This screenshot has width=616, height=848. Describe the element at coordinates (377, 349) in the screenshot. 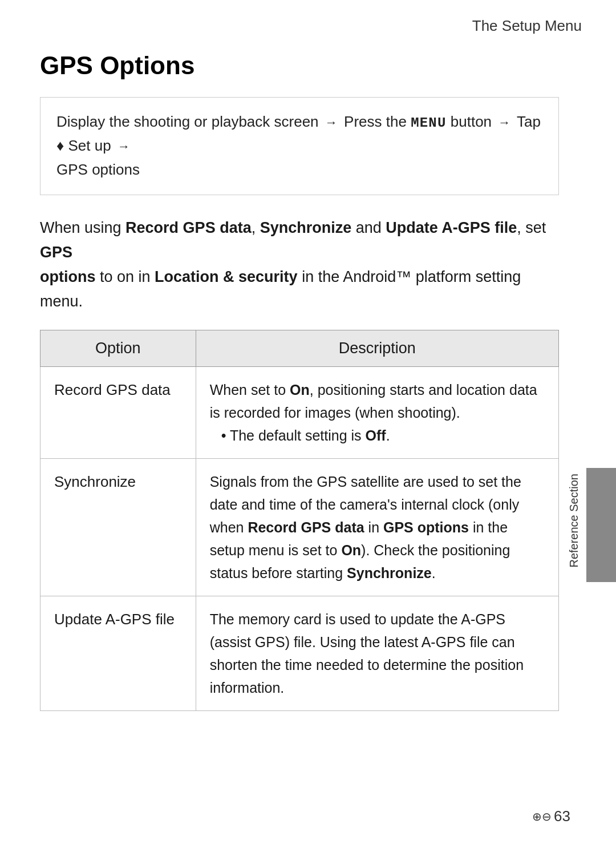

I see `col-description-header: Description` at that location.